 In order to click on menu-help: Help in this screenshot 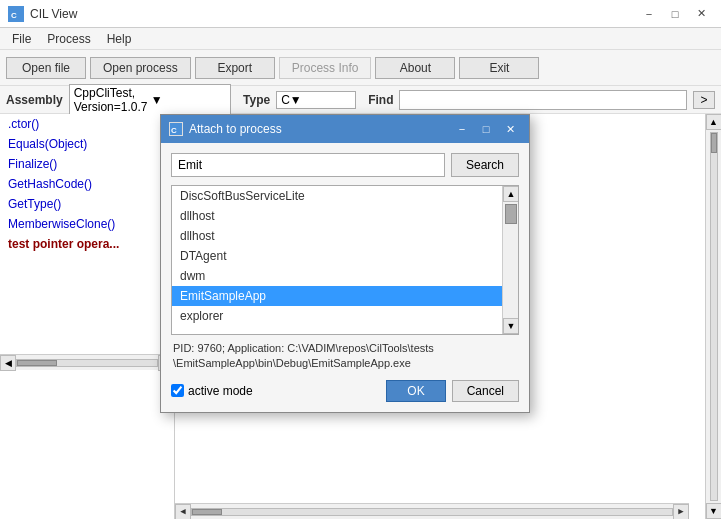, I will do `click(120, 39)`.